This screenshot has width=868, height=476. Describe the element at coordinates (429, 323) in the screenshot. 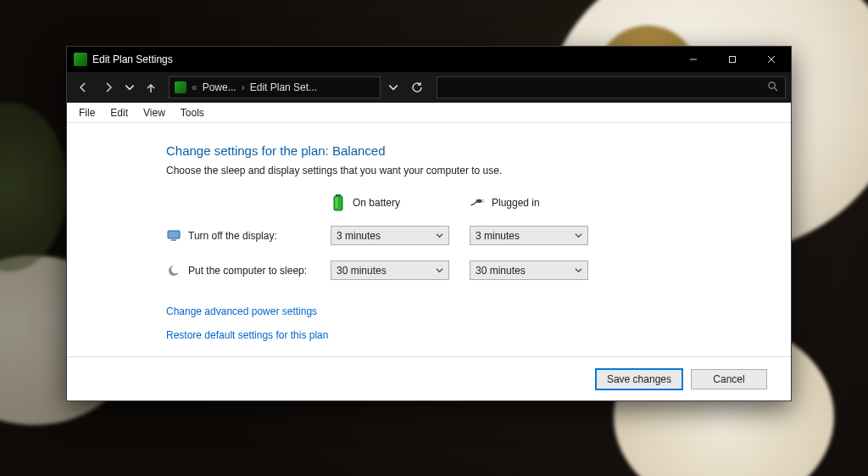

I see `links: Change advanced power settings Restore d…` at that location.